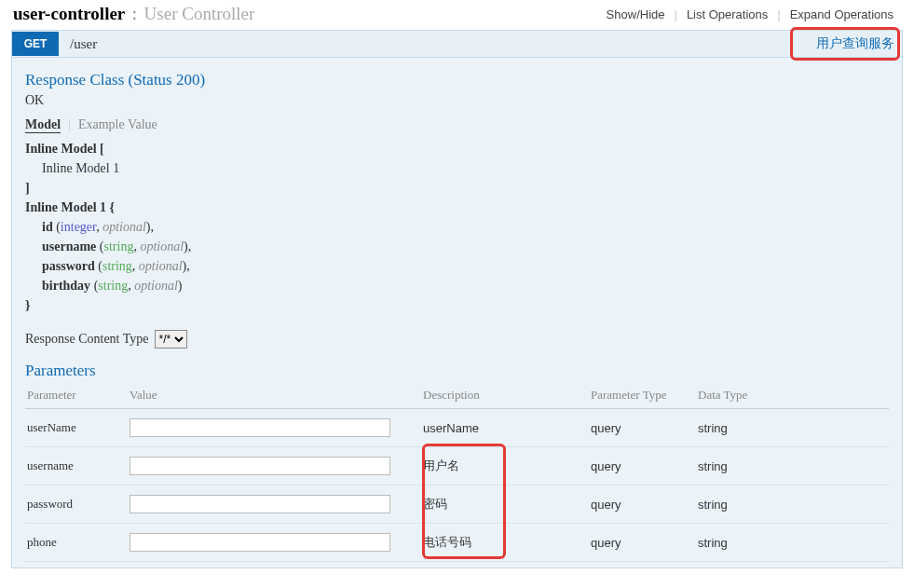 The width and height of the screenshot is (914, 588). What do you see at coordinates (76, 429) in the screenshot?
I see `param-name: userName` at bounding box center [76, 429].